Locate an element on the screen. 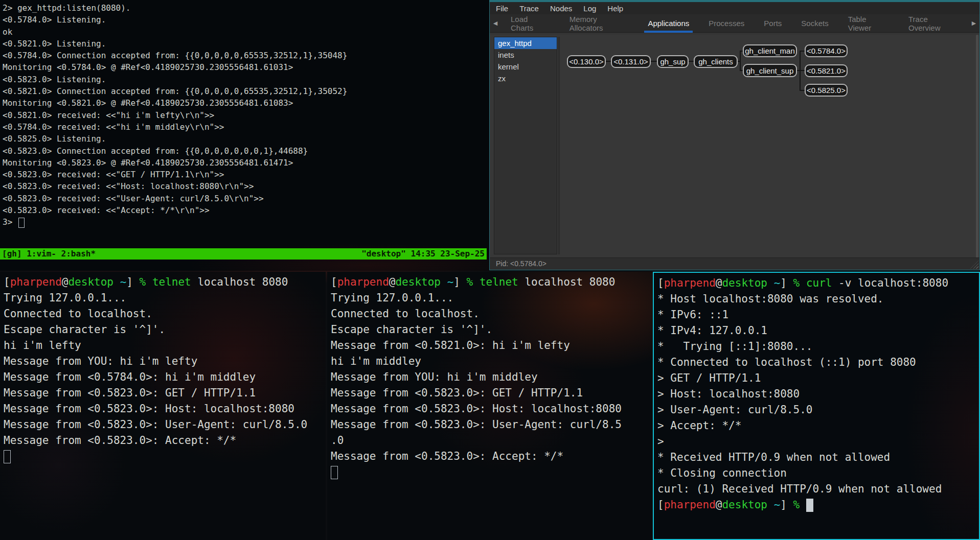  process-node-0.131.0: <0.131.0> is located at coordinates (631, 61).